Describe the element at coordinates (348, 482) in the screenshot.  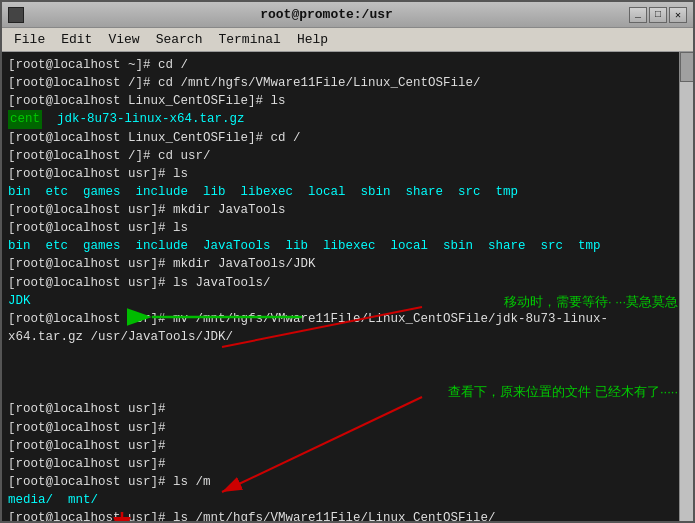
I see `line-24: [root@localhost usr]# ls /m` at that location.